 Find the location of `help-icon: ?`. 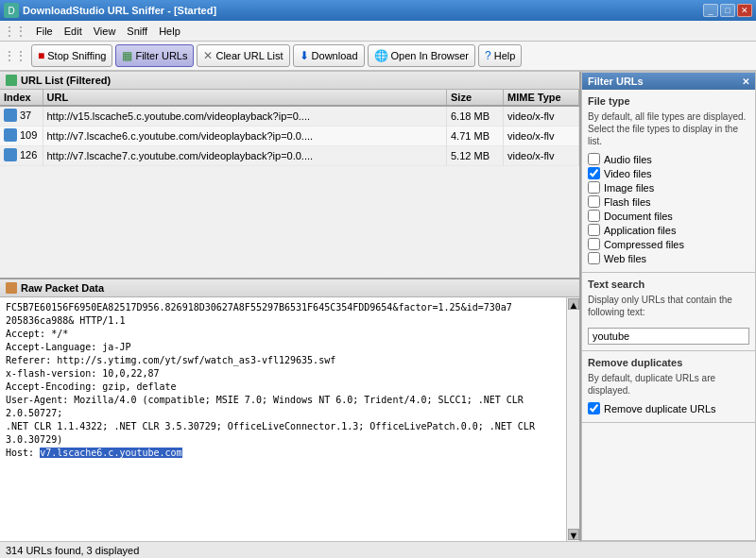

help-icon: ? is located at coordinates (488, 56).